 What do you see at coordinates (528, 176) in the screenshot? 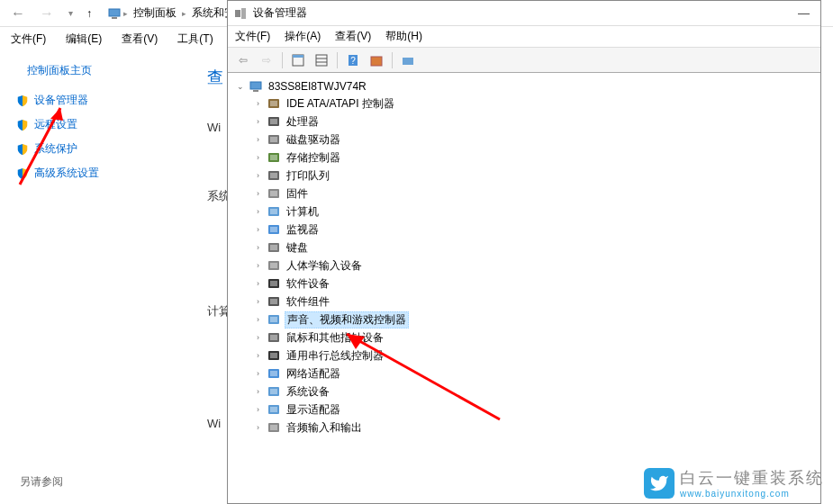
I see `tree-item: ›打印队列` at bounding box center [528, 176].